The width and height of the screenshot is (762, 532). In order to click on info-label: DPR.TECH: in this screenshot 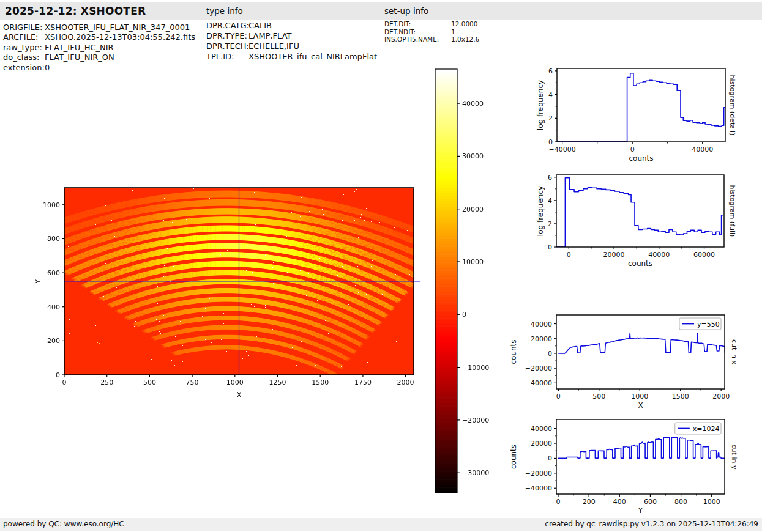, I will do `click(228, 46)`.